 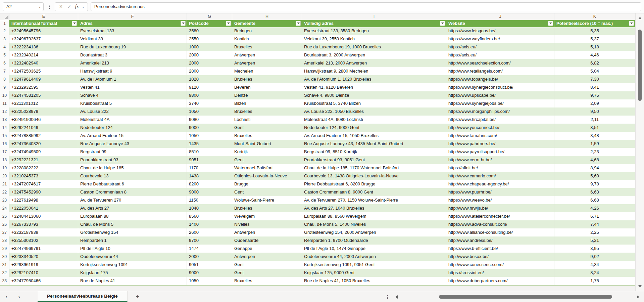 I want to click on cell-potentieelscore: 2,09, so click(x=595, y=103).